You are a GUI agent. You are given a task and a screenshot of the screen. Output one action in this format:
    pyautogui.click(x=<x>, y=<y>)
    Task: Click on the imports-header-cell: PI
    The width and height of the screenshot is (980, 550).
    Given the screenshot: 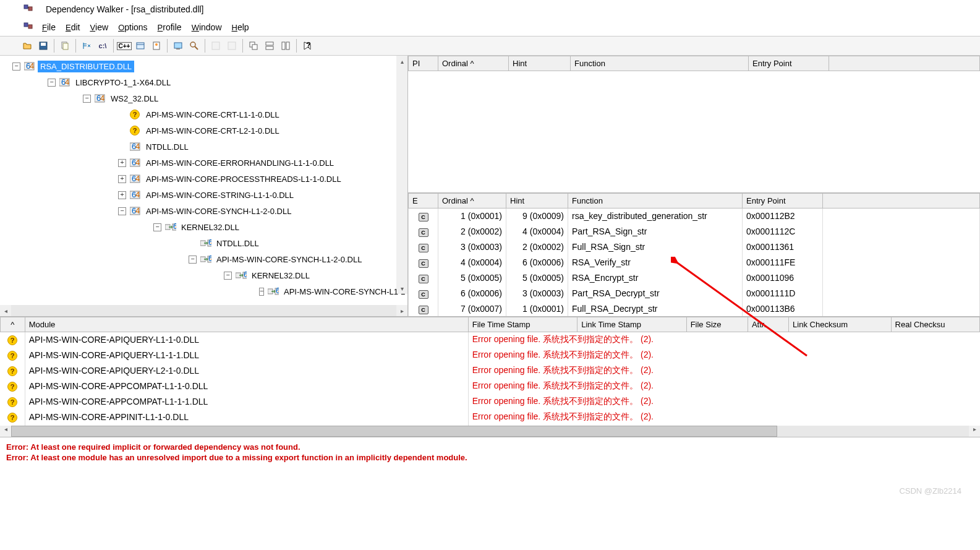 What is the action you would take?
    pyautogui.click(x=424, y=64)
    